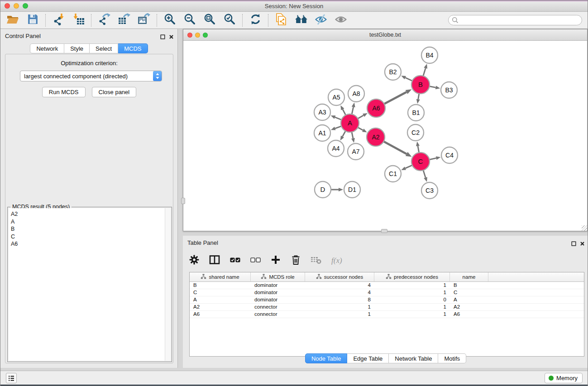 The width and height of the screenshot is (588, 386). What do you see at coordinates (449, 90) in the screenshot?
I see `graph-node-B3: B3` at bounding box center [449, 90].